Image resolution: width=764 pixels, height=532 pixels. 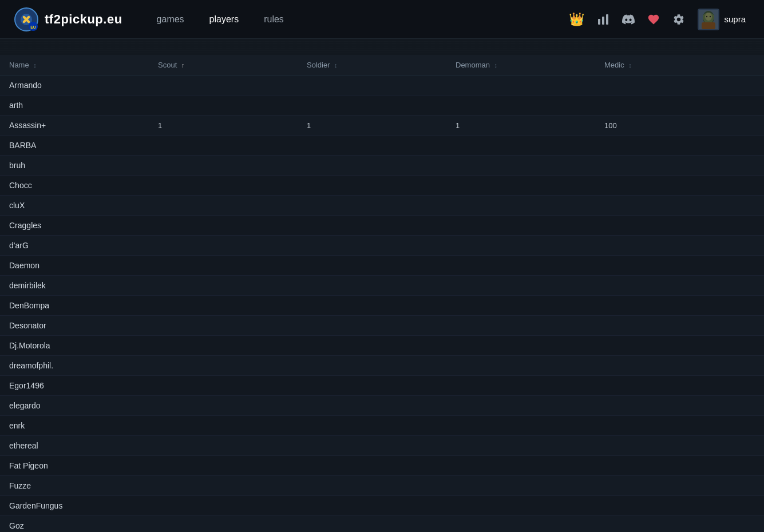 I want to click on col-header-soldier: Soldier ↕, so click(x=372, y=65).